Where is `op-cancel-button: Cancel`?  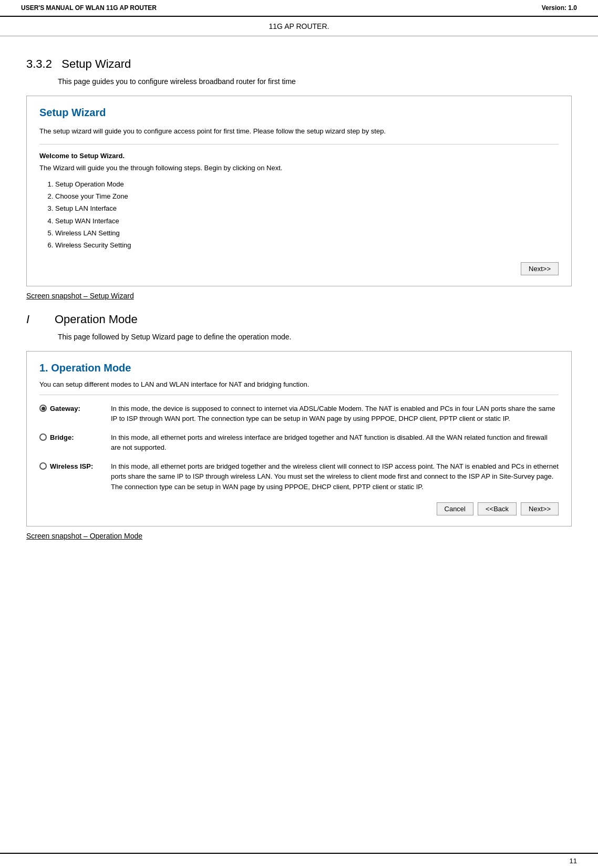
op-cancel-button: Cancel is located at coordinates (455, 509).